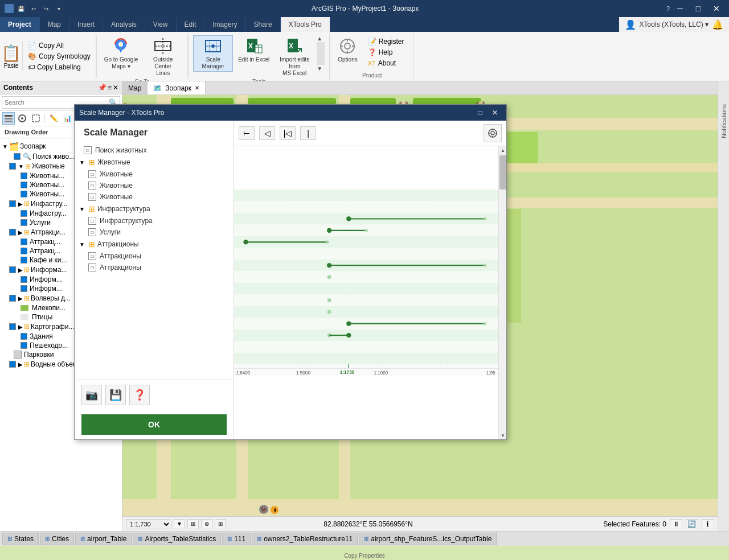  What do you see at coordinates (121, 53) in the screenshot?
I see `goto-google-maps-btn: Go to GoogleMaps ▾` at bounding box center [121, 53].